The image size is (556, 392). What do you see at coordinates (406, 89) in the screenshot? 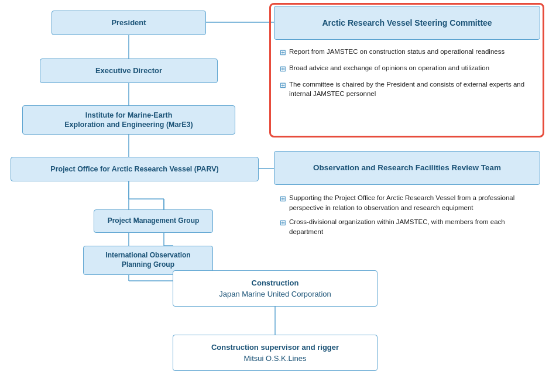
I see `arctic-info-item-3: ⊞ The committee is chaired by the Presid…` at bounding box center [406, 89].